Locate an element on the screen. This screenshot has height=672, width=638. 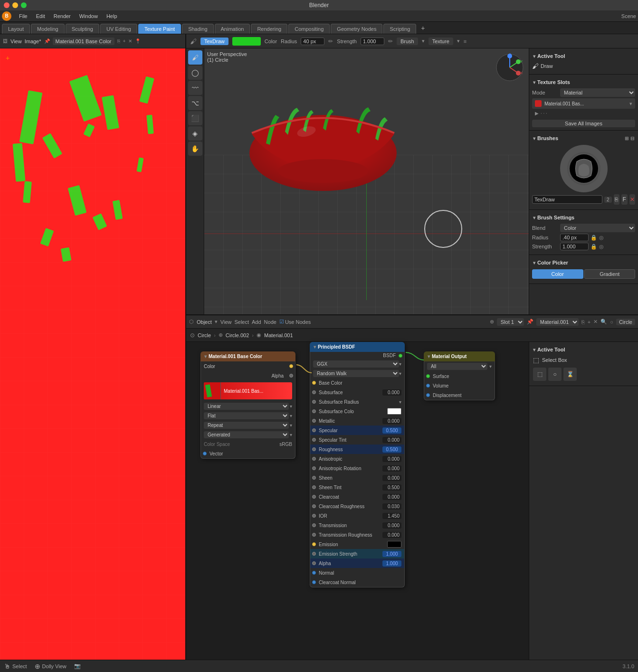
uv-image-label: Image* is located at coordinates (33, 41).